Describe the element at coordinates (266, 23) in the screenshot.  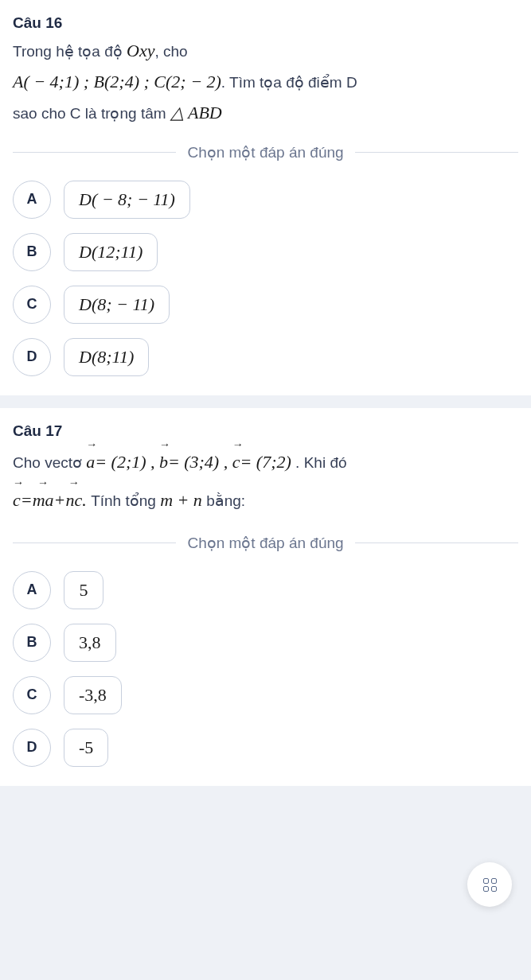
I see `question-title: Câu 16` at that location.